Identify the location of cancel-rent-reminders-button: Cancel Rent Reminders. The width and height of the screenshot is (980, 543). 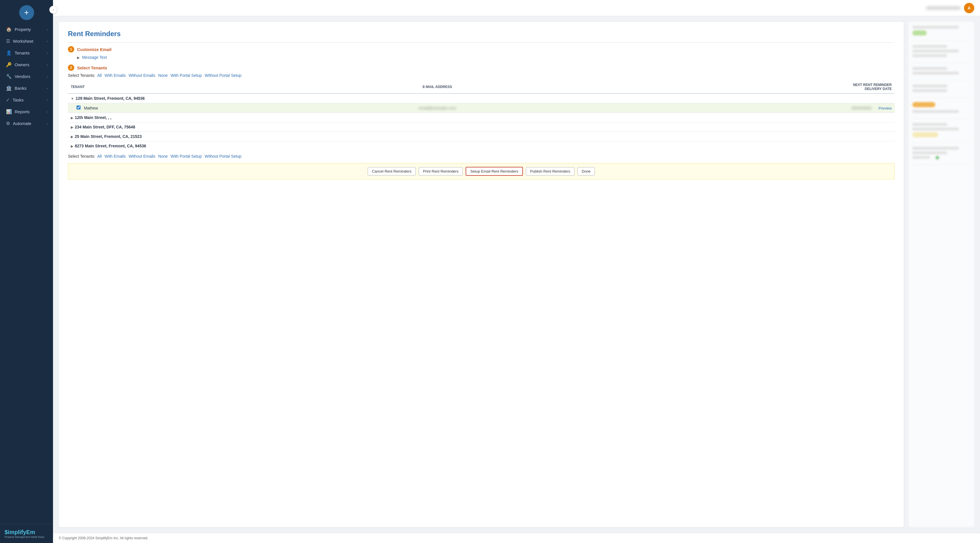
(392, 171).